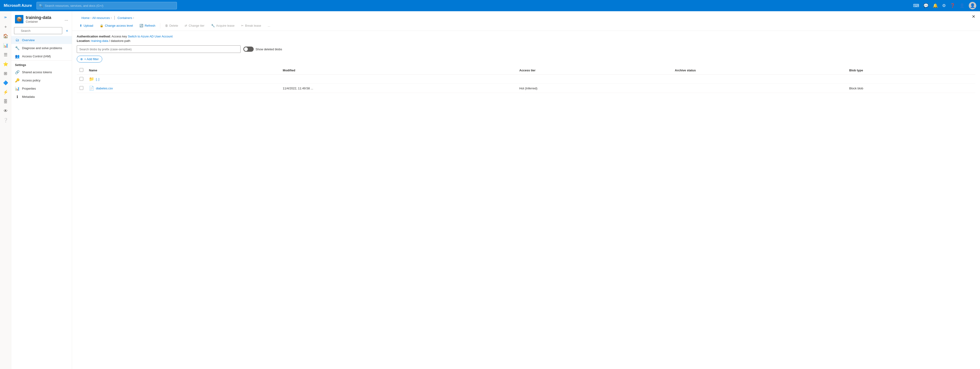  Describe the element at coordinates (111, 17) in the screenshot. I see `breadcrumb-sep-2: ›` at that location.